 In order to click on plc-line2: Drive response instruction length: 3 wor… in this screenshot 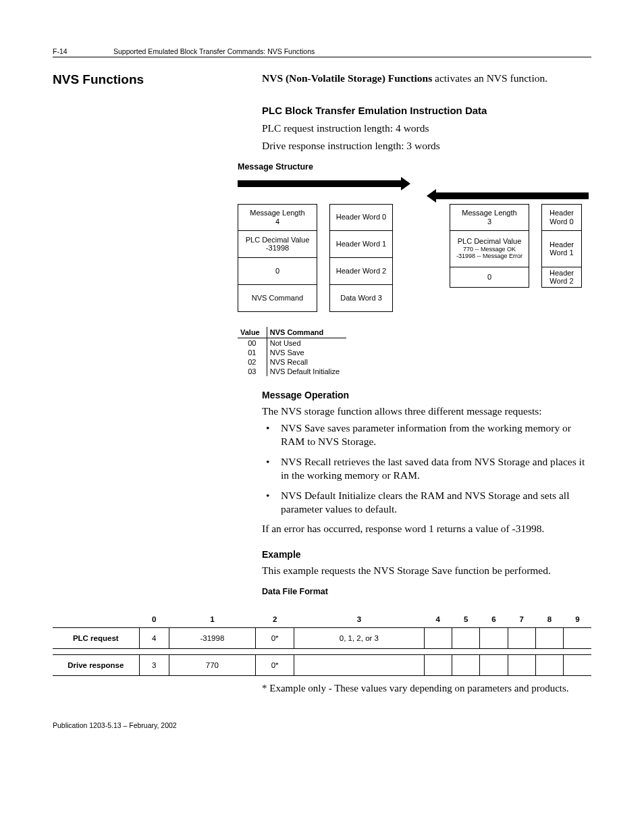, I will do `click(427, 146)`.